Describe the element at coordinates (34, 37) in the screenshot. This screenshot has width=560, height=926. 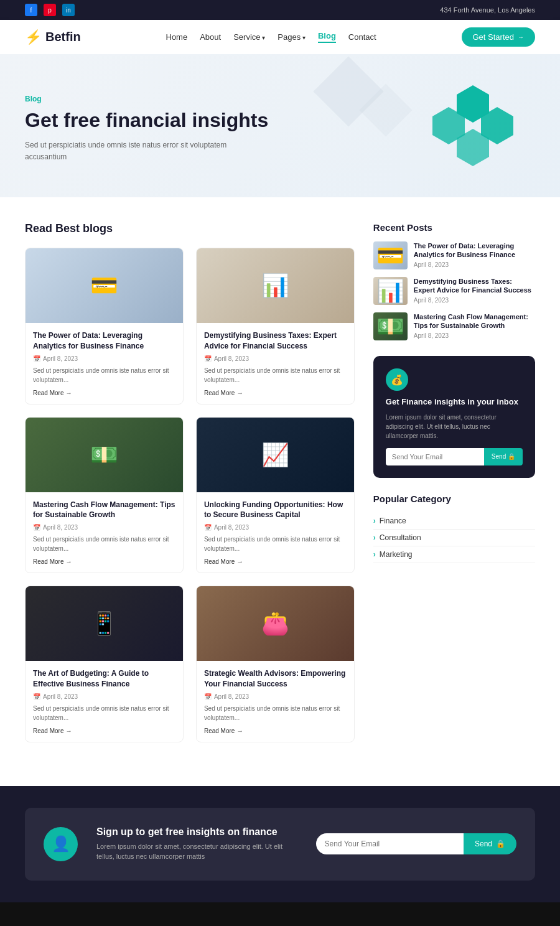
I see `logo-icon: ⚡` at that location.